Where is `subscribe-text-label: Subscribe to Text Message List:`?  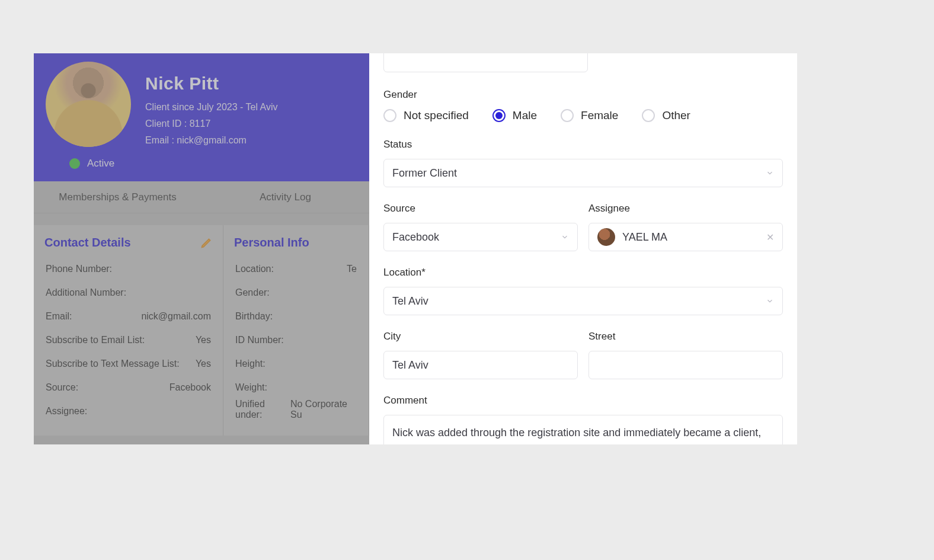
subscribe-text-label: Subscribe to Text Message List: is located at coordinates (113, 364).